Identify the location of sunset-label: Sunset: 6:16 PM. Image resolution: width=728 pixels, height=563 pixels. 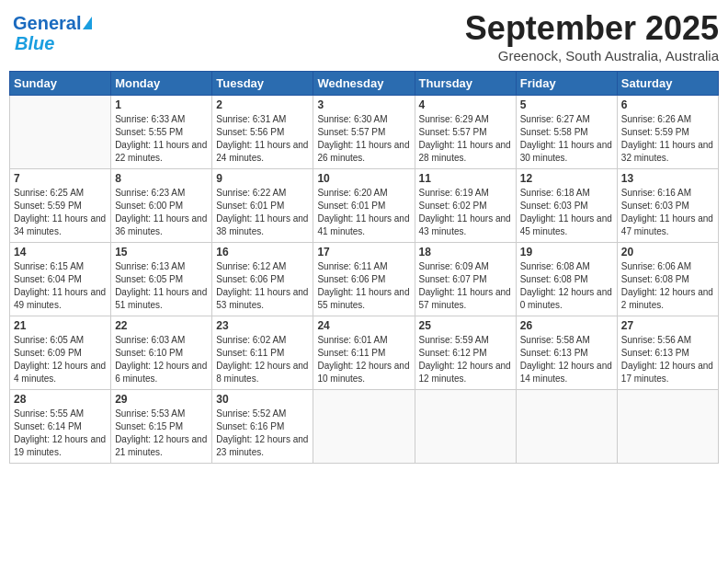
(250, 427).